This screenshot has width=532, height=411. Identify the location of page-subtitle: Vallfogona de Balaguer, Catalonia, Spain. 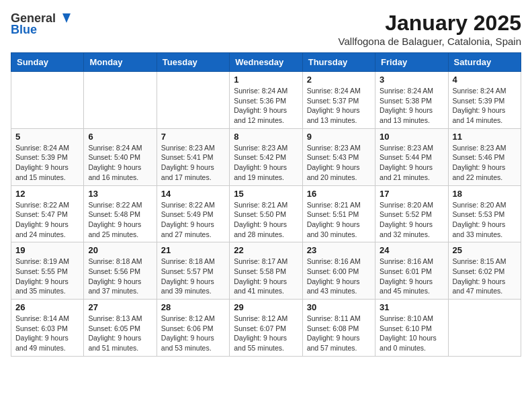
(430, 42).